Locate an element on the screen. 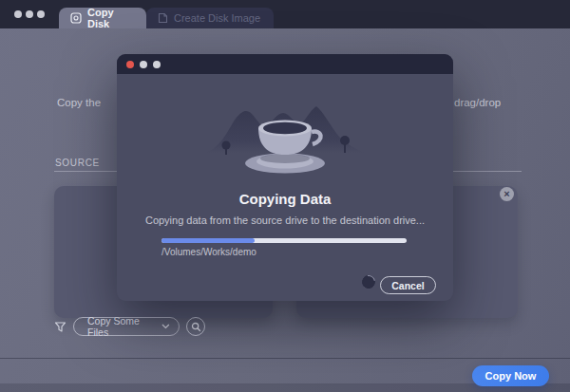 The width and height of the screenshot is (570, 392). copy-now-button: Copy Now is located at coordinates (511, 376).